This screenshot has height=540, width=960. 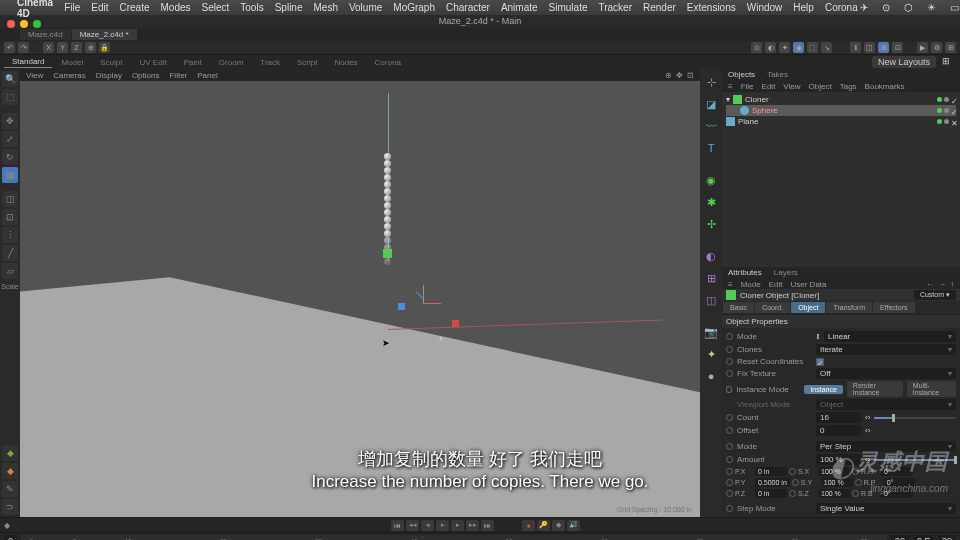 I want to click on om-tags: Tags, so click(x=848, y=86).